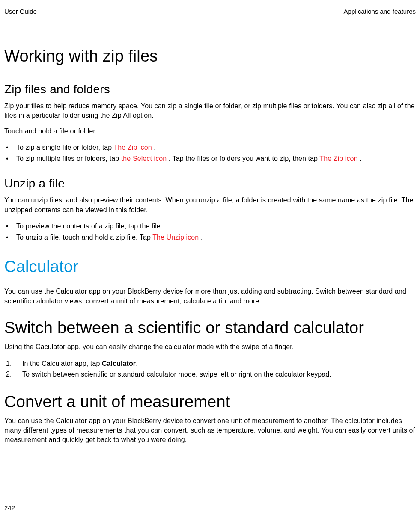  I want to click on header-right: Applications and features, so click(380, 11).